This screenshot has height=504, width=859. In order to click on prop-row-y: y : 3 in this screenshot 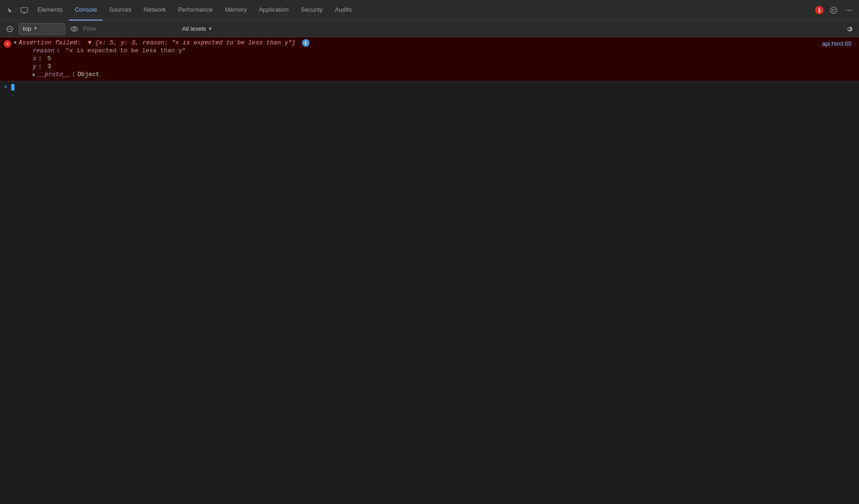, I will do `click(435, 66)`.